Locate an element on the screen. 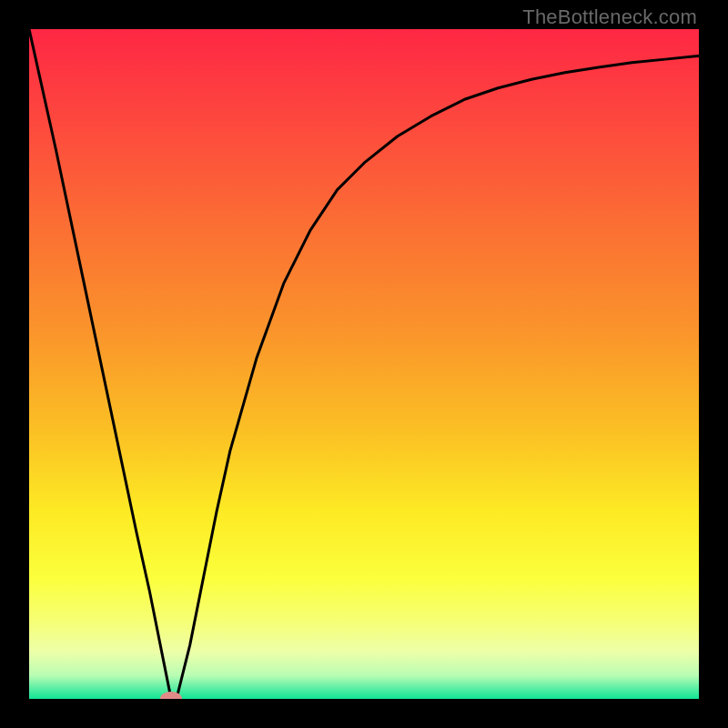 Image resolution: width=728 pixels, height=728 pixels. watermark-text: TheBottleneck.com is located at coordinates (610, 17).